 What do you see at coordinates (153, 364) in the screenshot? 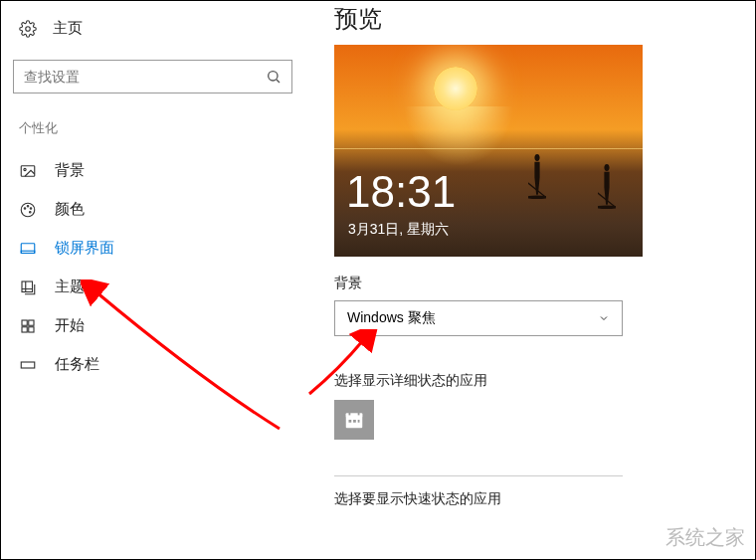
I see `sidebar-item-taskbar: 任务栏` at bounding box center [153, 364].